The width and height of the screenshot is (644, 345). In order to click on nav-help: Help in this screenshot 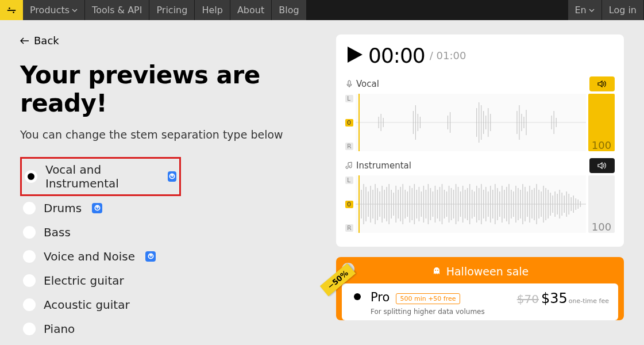, I will do `click(212, 10)`.